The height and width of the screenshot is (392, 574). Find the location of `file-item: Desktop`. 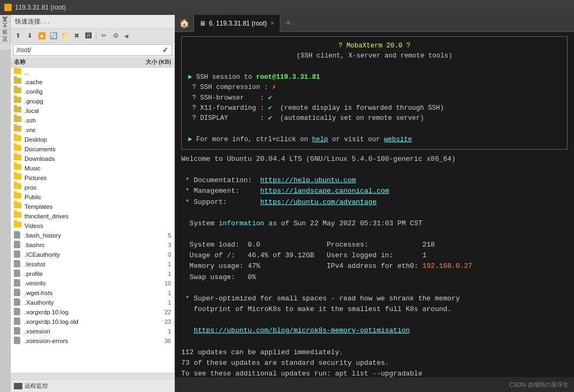

file-item: Desktop is located at coordinates (93, 140).